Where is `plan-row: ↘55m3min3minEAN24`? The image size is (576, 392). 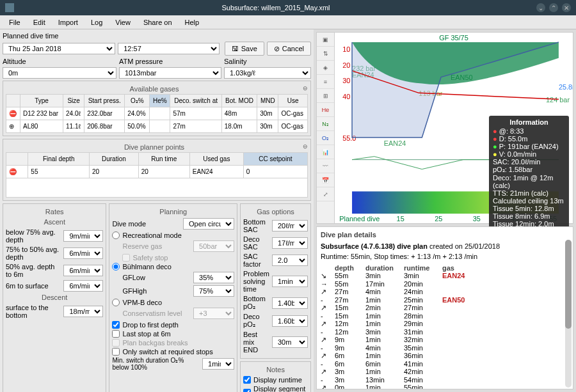 plan-row: ↘55m3min3minEAN24 is located at coordinates (445, 276).